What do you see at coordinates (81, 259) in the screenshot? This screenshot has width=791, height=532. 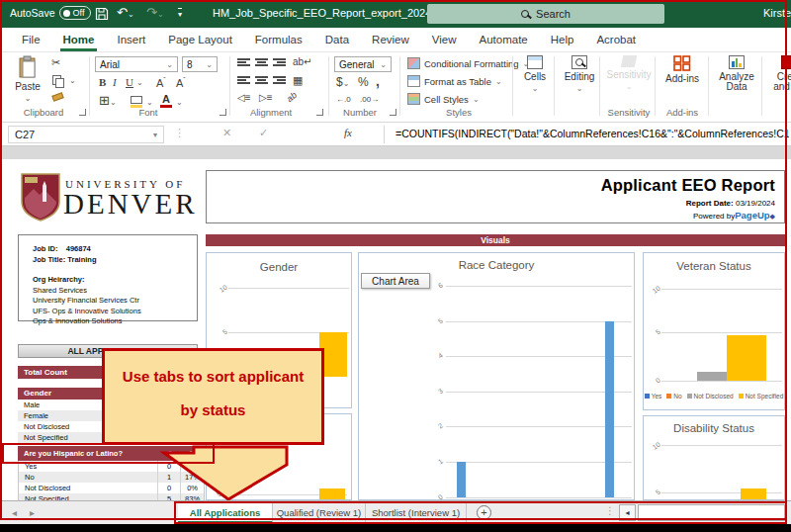 I see `job-title-value: Training` at bounding box center [81, 259].